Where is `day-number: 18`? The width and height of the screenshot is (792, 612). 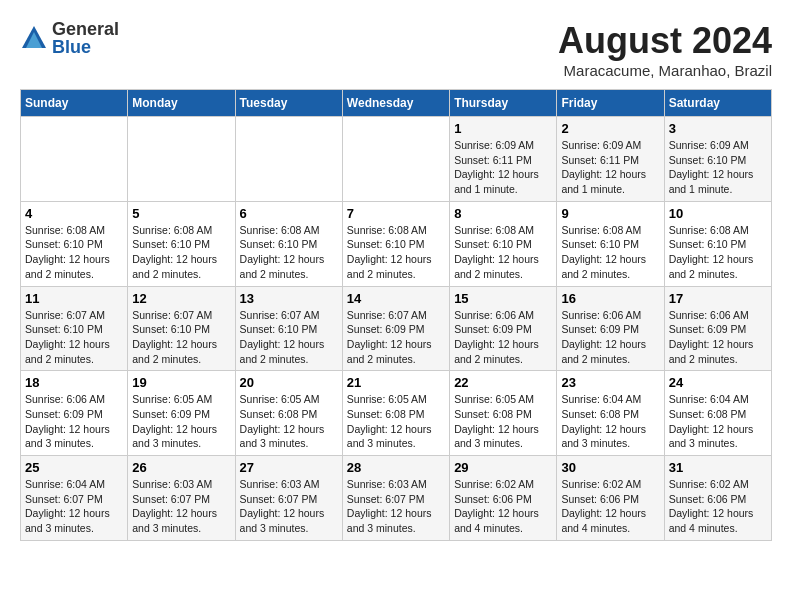 day-number: 18 is located at coordinates (74, 382).